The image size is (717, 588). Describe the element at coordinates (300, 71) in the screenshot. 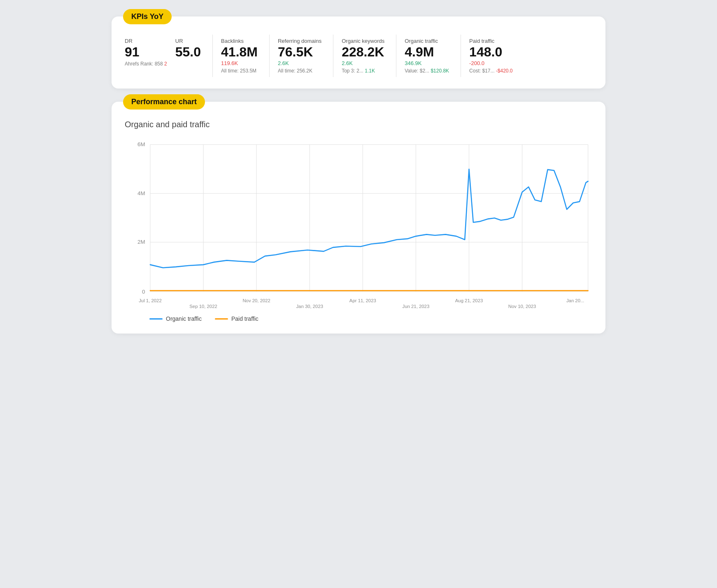

I see `kpi-sub-3: All time: 256.2K` at that location.